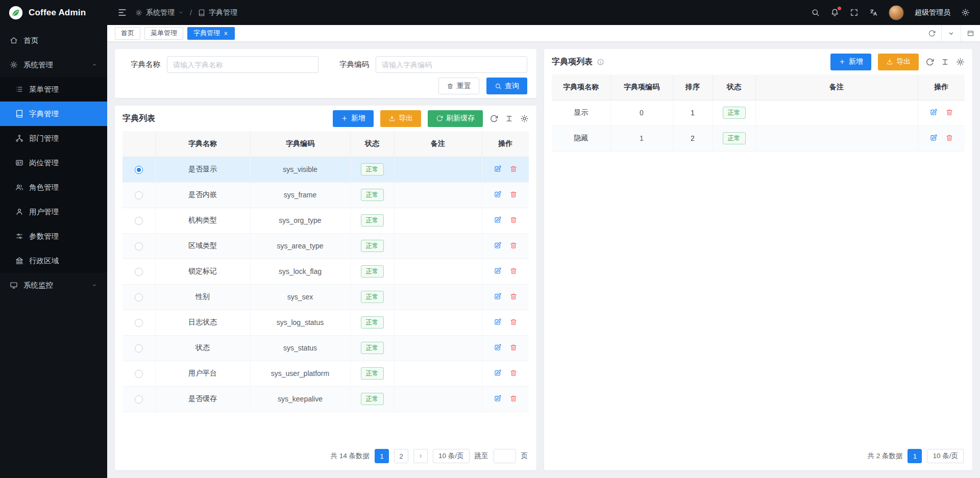 Image resolution: width=980 pixels, height=478 pixels. What do you see at coordinates (401, 118) in the screenshot?
I see `export-button: 导出` at bounding box center [401, 118].